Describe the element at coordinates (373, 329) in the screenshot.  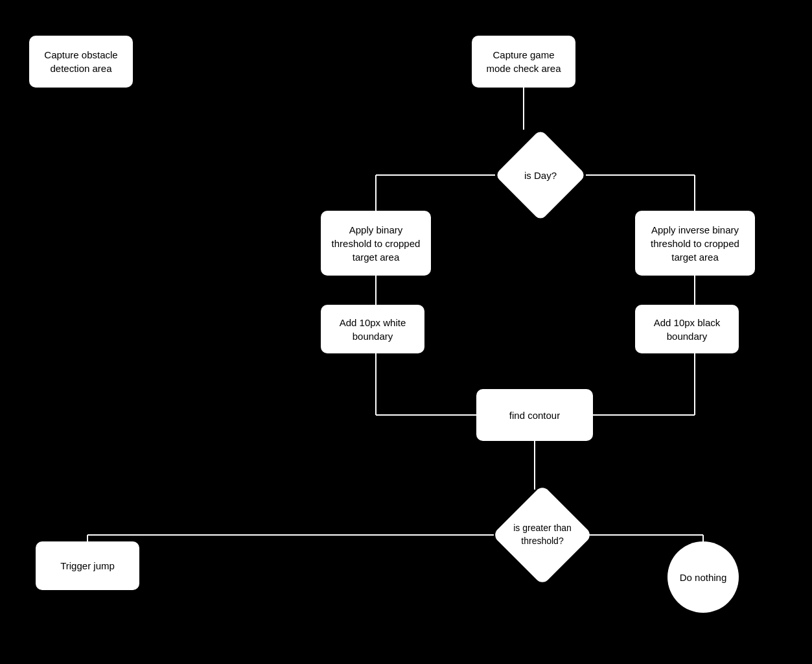
I see `add-white-boundary-label: Add 10px white boundary` at that location.